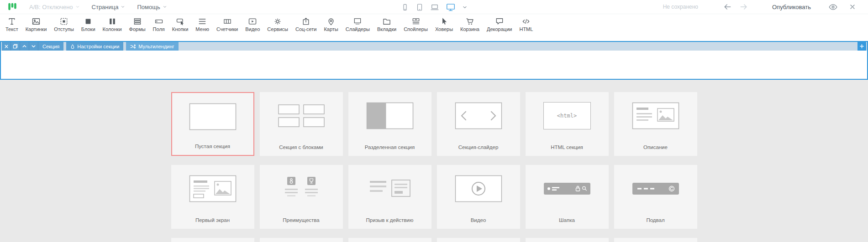 This screenshot has width=868, height=242. I want to click on template-card-label: Первый экран, so click(213, 220).